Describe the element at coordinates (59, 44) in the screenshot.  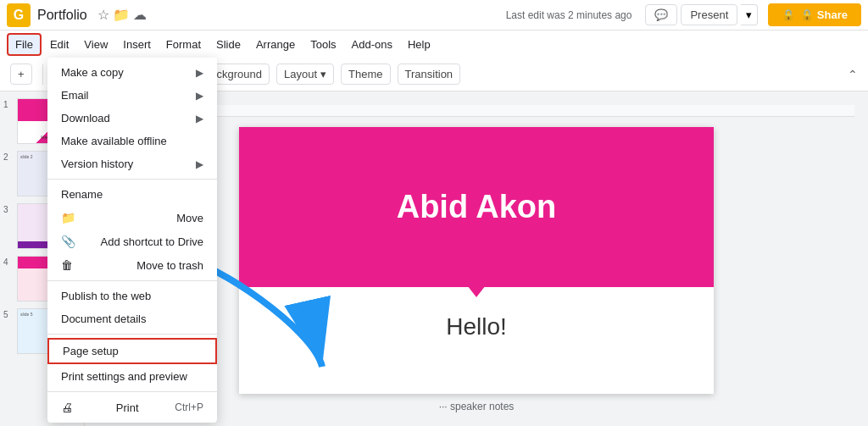
I see `menu-item-edit: Edit` at that location.